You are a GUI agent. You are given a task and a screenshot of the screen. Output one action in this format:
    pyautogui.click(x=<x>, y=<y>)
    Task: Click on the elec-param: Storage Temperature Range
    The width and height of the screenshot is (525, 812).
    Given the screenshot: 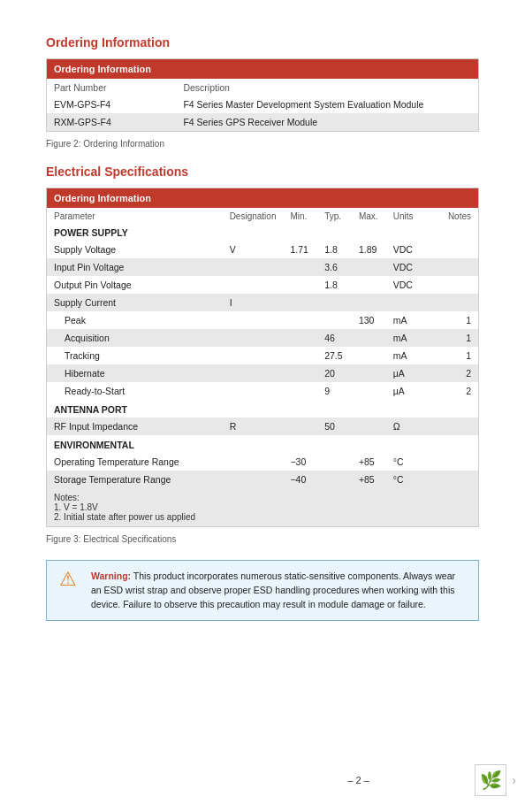 What is the action you would take?
    pyautogui.click(x=134, y=479)
    